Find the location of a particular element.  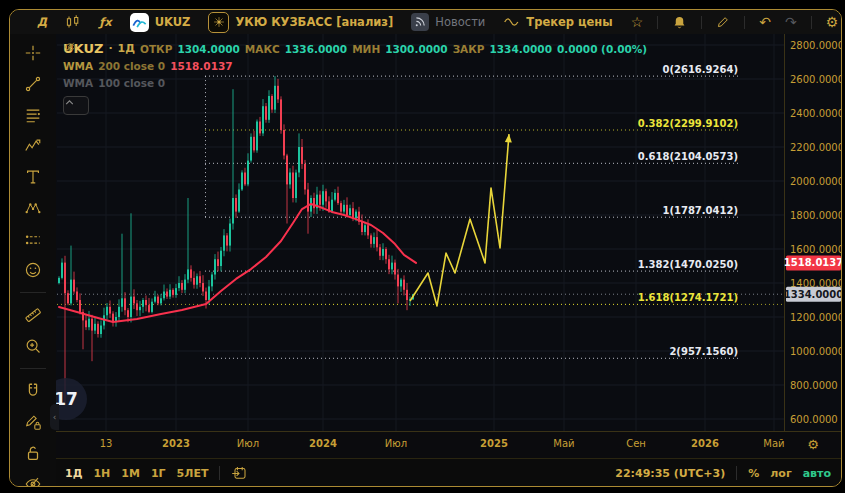

price-tick-label: 2200.0000 is located at coordinates (816, 148).